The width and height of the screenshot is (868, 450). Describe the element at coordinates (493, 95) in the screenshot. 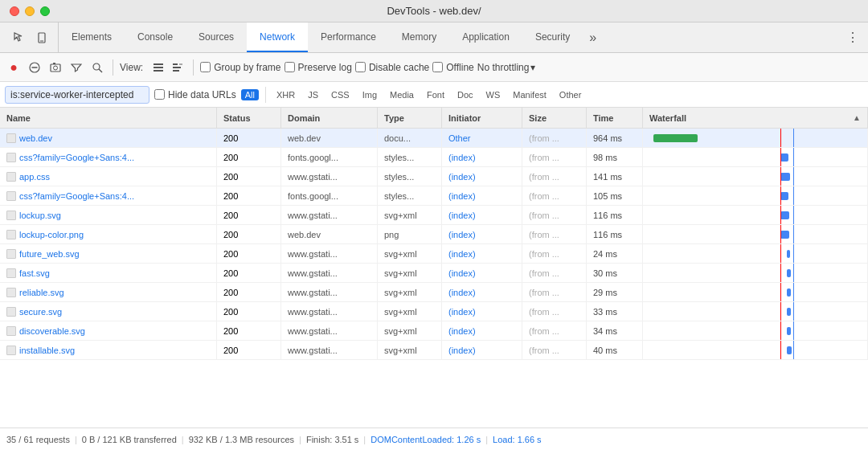

I see `filter-ws-button: WS` at that location.